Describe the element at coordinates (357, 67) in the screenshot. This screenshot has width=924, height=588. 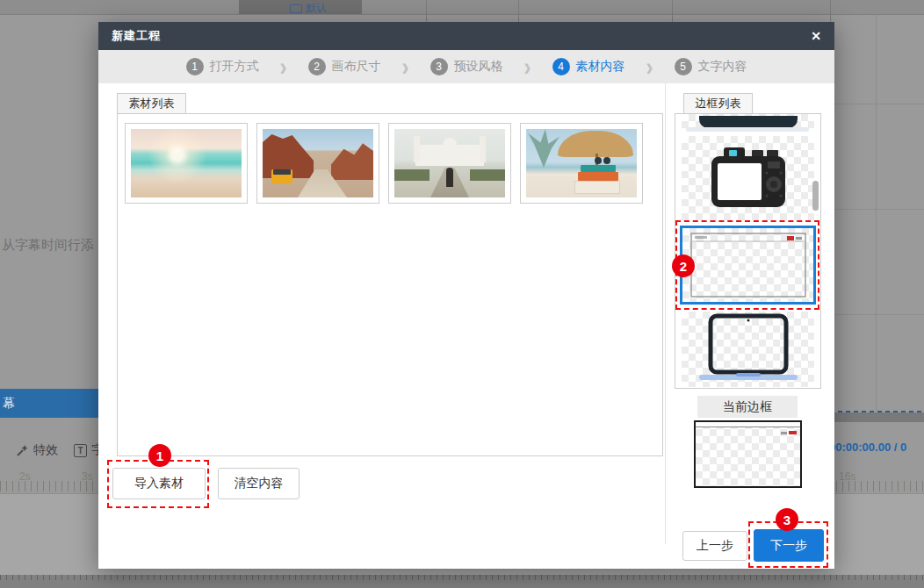
I see `step-label: 画布尺寸` at that location.